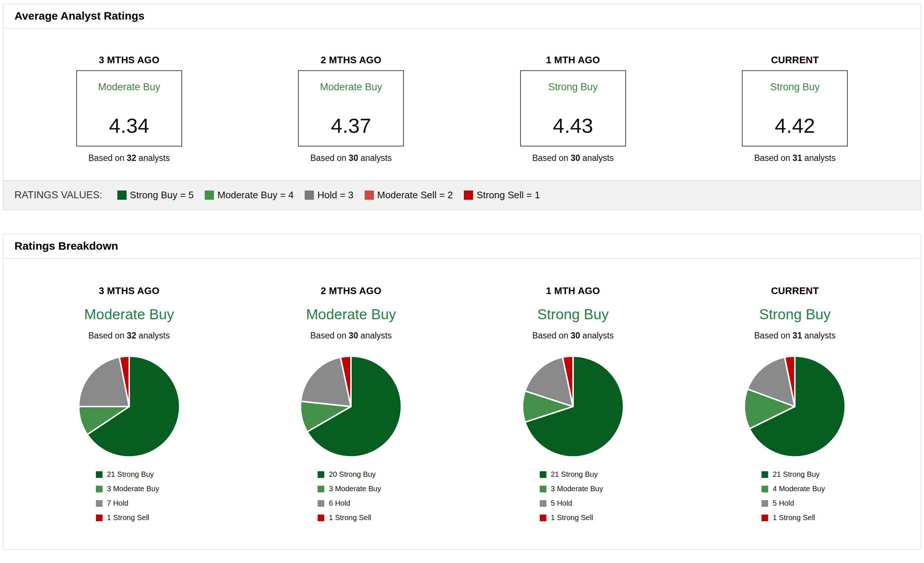 The height and width of the screenshot is (563, 924). Describe the element at coordinates (352, 475) in the screenshot. I see `legend-label: 20 Strong Buy` at that location.